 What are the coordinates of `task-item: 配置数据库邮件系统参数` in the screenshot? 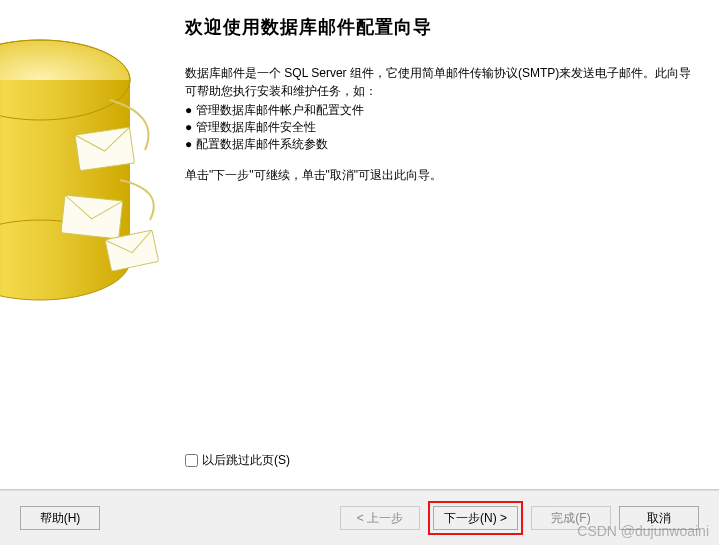 It's located at (442, 144).